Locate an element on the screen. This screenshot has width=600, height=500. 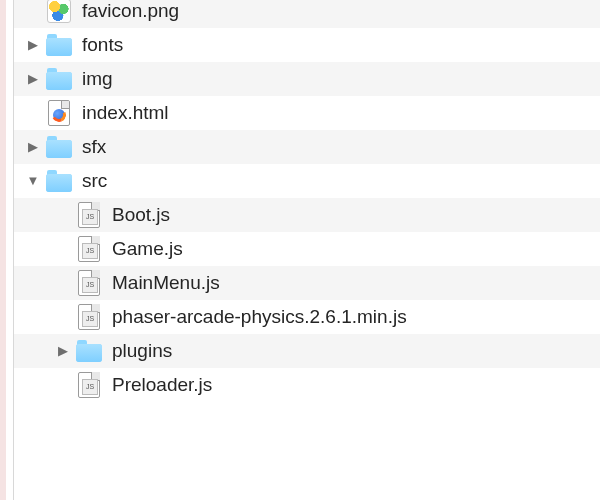
tree-item-label: Preloader.js is located at coordinates (162, 385).